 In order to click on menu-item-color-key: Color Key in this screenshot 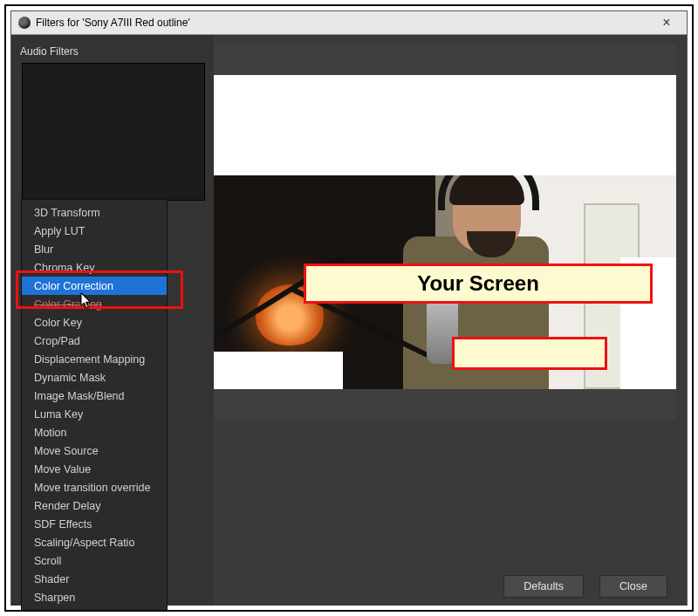, I will do `click(94, 323)`.